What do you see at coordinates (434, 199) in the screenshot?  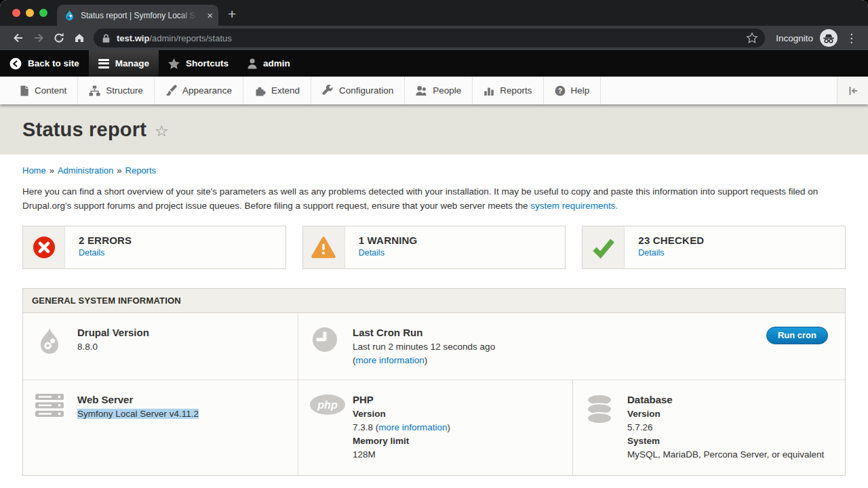 I see `intro-paragraph: Here you can find a short overview of yo…` at bounding box center [434, 199].